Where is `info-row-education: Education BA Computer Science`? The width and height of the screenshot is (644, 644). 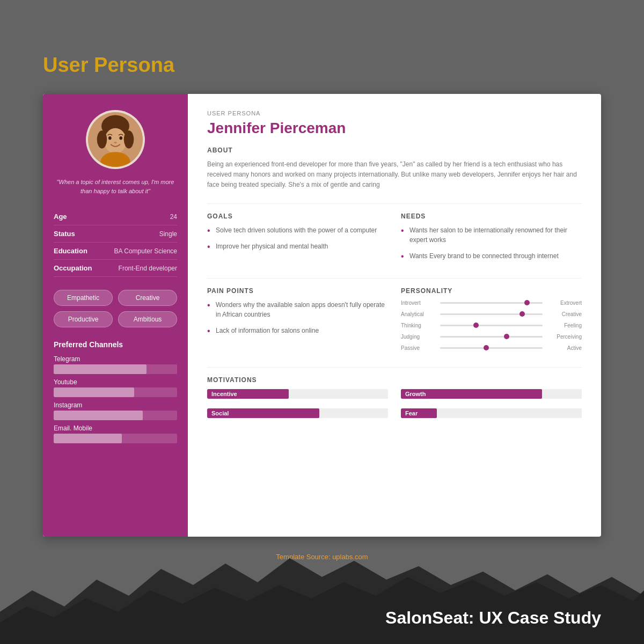
info-row-education: Education BA Computer Science is located at coordinates (115, 251).